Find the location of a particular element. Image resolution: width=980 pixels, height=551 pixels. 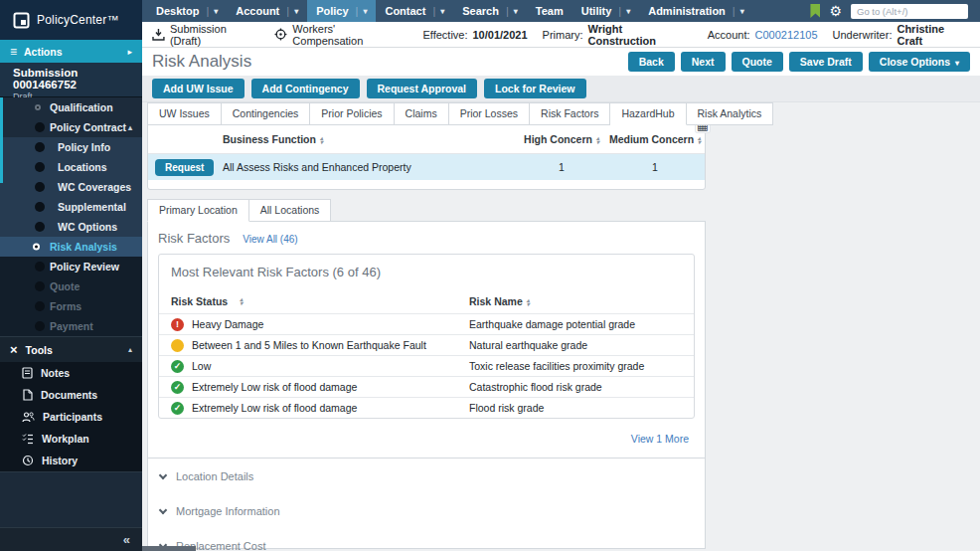

tab-contingencies: Contingencies is located at coordinates (266, 113).